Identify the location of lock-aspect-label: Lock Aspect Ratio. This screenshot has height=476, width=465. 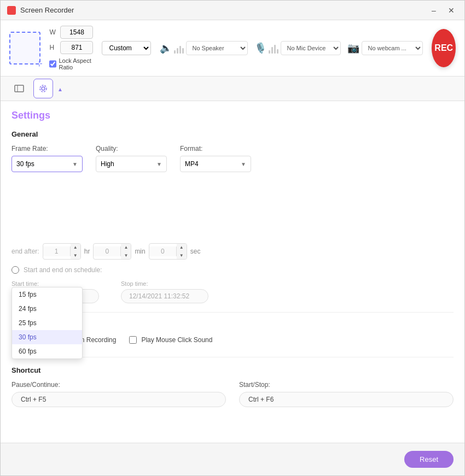
(75, 64).